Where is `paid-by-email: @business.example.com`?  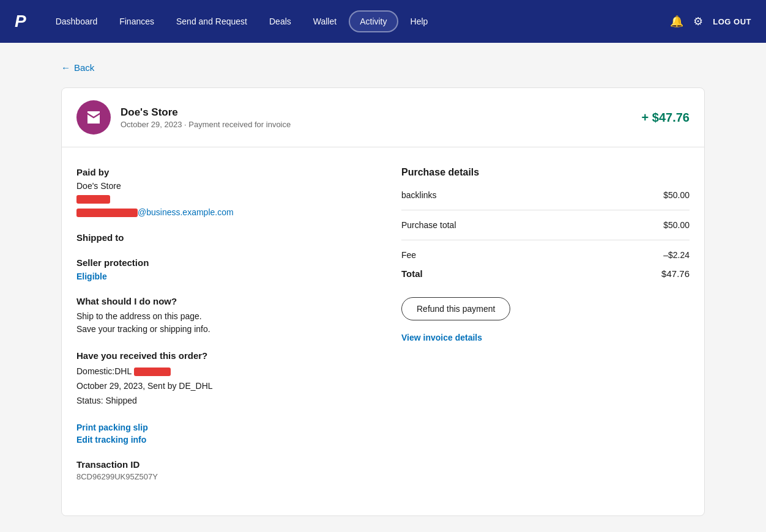 paid-by-email: @business.example.com is located at coordinates (220, 212).